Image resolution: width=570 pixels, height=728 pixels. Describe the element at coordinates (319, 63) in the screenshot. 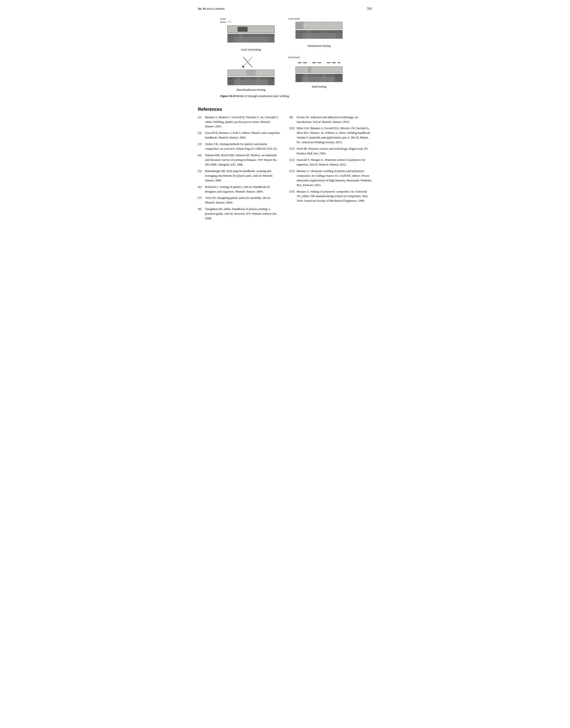

I see `mask-beam-diagram` at that location.